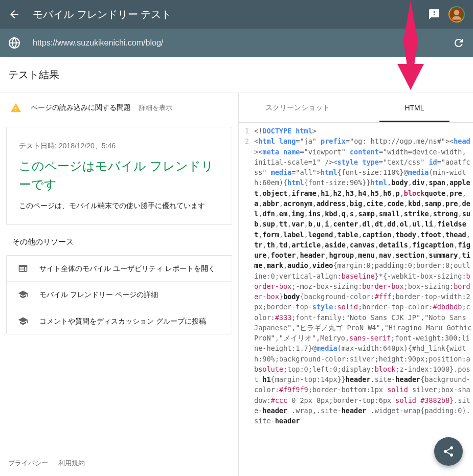 The image size is (473, 476). Describe the element at coordinates (119, 175) in the screenshot. I see `result-message: このページはモバイル フレンドリーです` at that location.